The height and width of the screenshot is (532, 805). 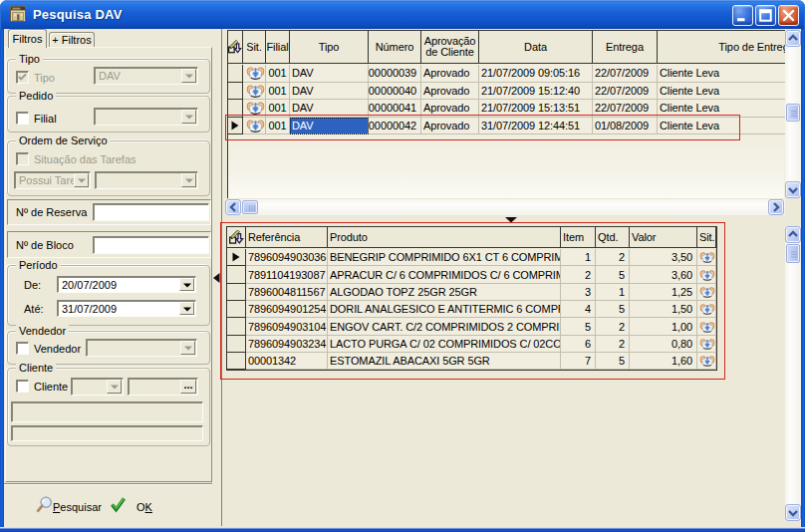 I want to click on filial-combo, so click(x=145, y=117).